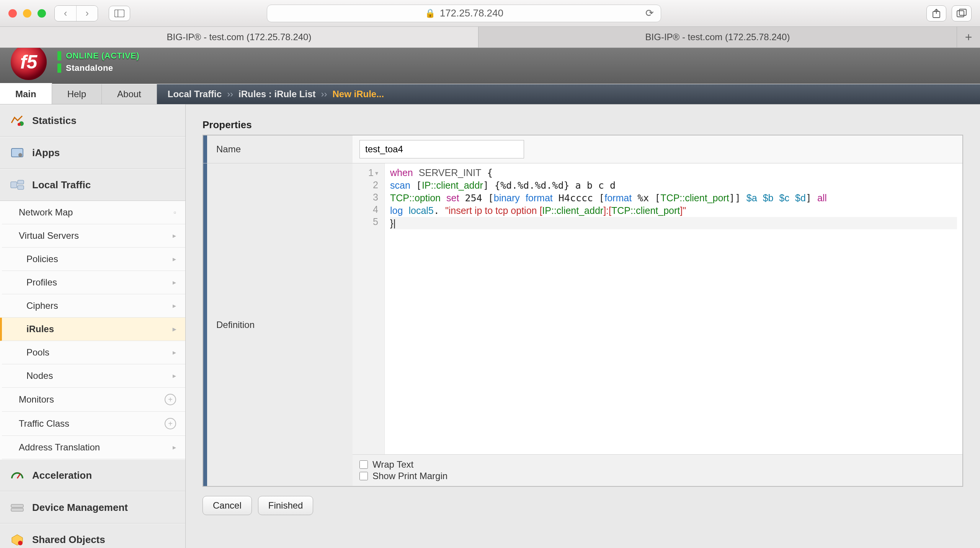 The width and height of the screenshot is (980, 548). What do you see at coordinates (239, 37) in the screenshot?
I see `browser-tab-label: BIG-IP® - test.com (172.25.78.240)` at bounding box center [239, 37].